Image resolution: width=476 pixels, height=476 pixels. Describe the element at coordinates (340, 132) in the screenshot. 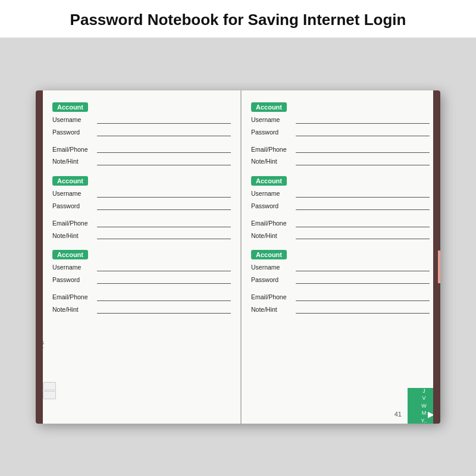

I see `right-password-row-1: Password` at that location.